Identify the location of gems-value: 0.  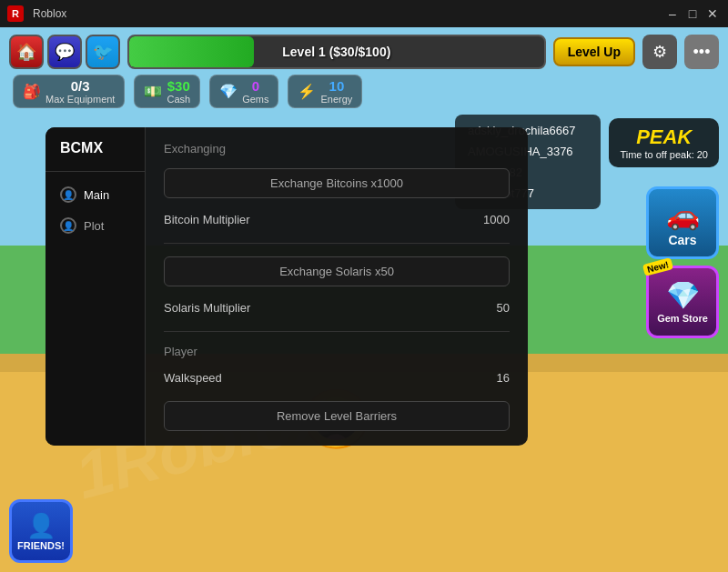
(255, 85).